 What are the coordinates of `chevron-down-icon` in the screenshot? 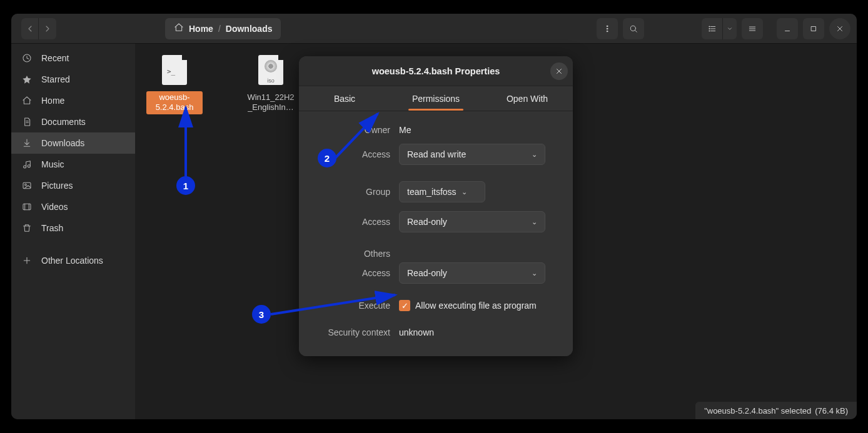 It's located at (730, 29).